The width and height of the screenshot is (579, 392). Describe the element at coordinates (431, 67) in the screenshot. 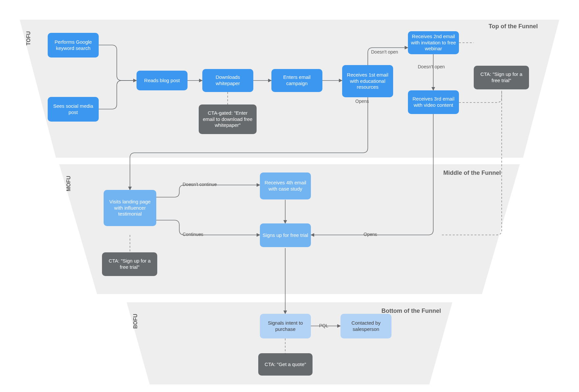

I see `label-email2-no: Doesn't open` at that location.